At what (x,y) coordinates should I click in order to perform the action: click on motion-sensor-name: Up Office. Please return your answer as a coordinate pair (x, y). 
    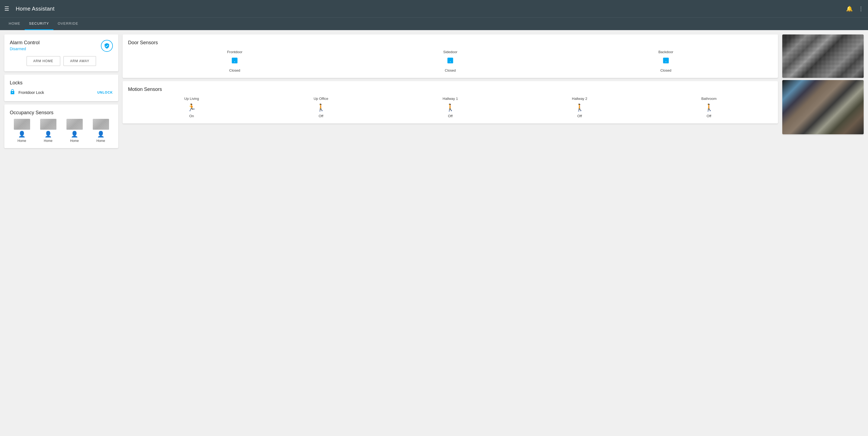
    Looking at the image, I should click on (321, 99).